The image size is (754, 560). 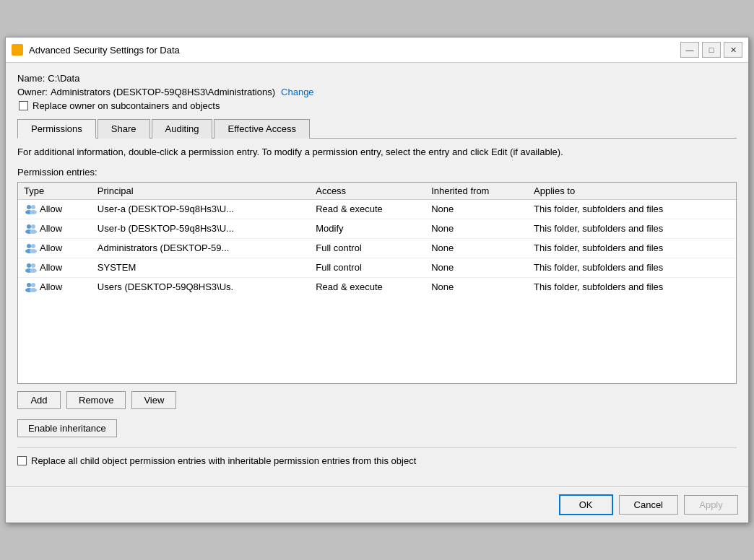 I want to click on action-buttons-row: Add Remove View, so click(x=377, y=400).